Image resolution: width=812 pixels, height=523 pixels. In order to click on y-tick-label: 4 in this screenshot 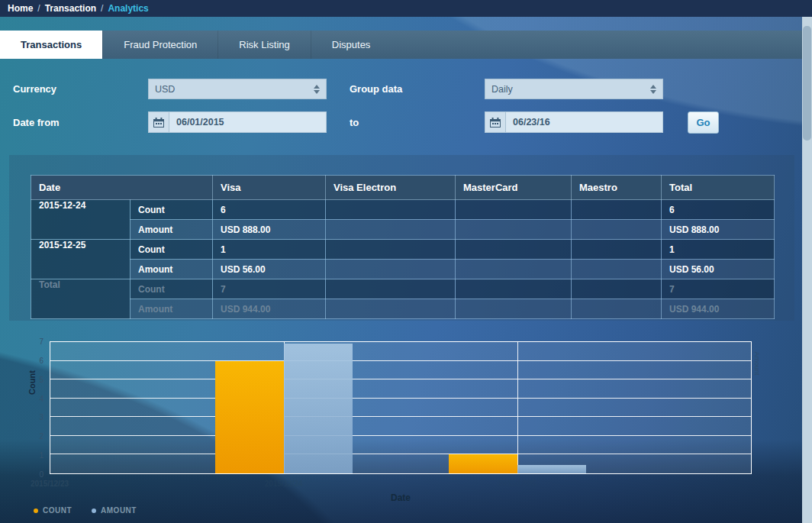, I will do `click(41, 399)`.